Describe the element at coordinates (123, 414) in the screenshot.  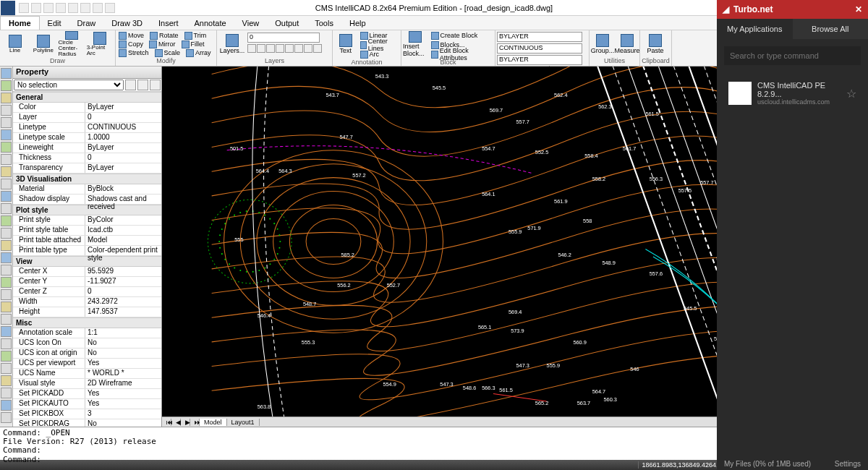
I see `prop-value: 3` at that location.